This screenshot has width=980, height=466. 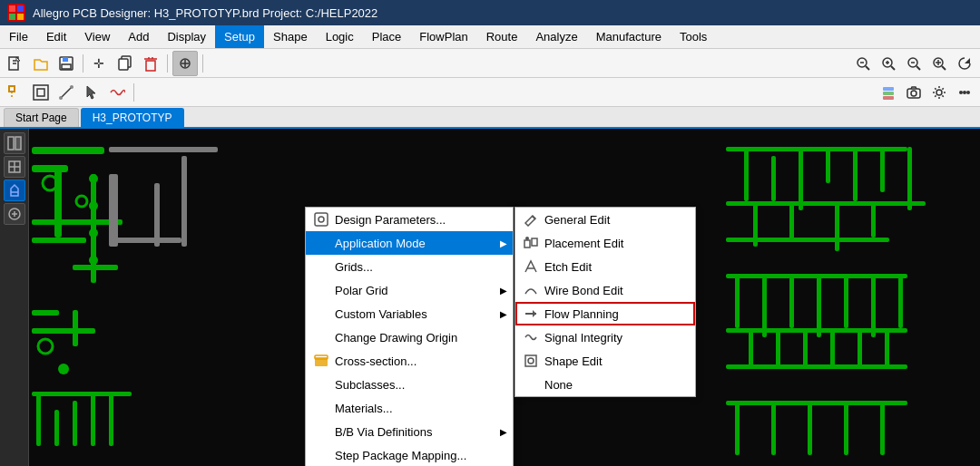 What do you see at coordinates (92, 92) in the screenshot?
I see `cursor-btn` at bounding box center [92, 92].